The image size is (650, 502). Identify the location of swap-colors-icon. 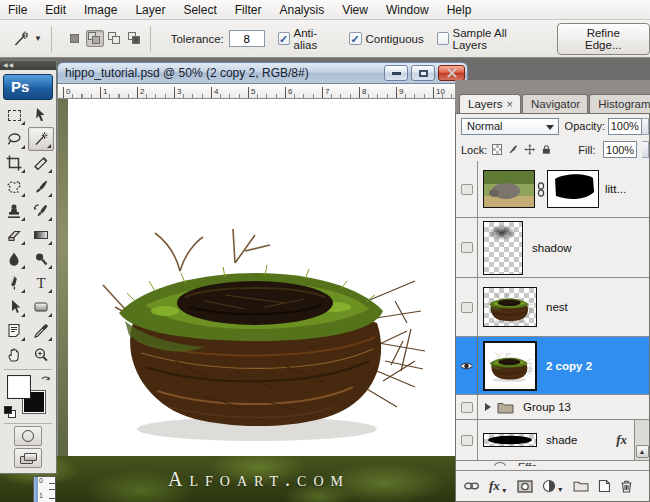
(46, 380).